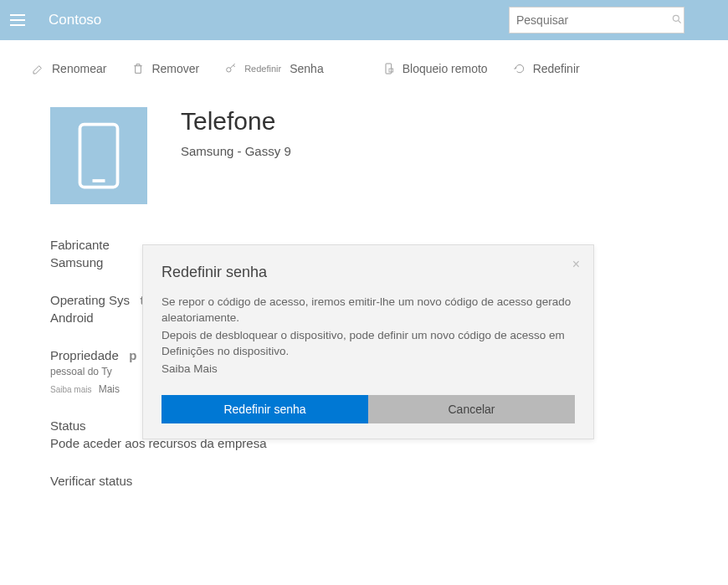  What do you see at coordinates (389, 69) in the screenshot?
I see `device-lock-icon` at bounding box center [389, 69].